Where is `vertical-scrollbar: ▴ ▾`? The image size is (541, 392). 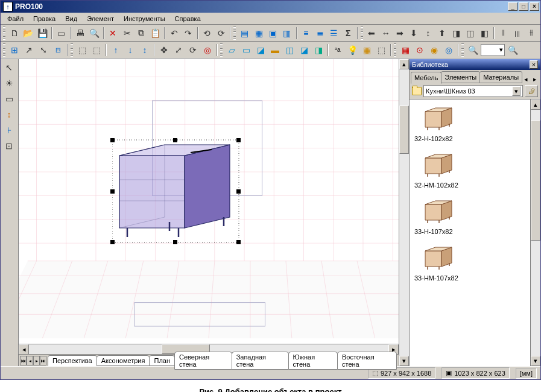 vertical-scrollbar: ▴ ▾ is located at coordinates (404, 212).